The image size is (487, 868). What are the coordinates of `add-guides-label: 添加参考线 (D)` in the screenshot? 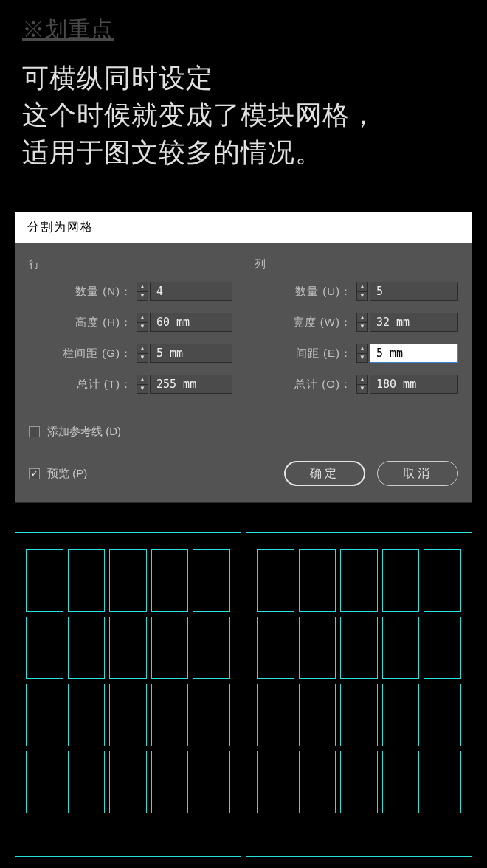 It's located at (84, 432).